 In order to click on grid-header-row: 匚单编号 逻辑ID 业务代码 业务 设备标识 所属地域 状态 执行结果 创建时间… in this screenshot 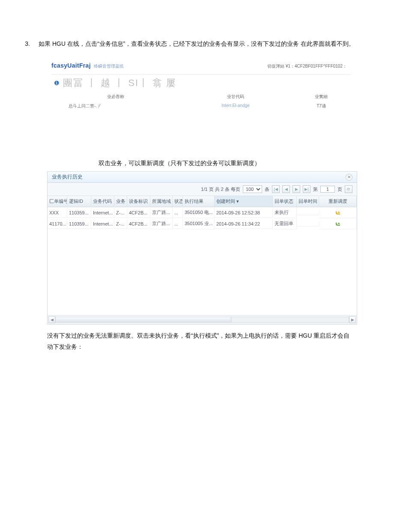, I will do `click(202, 202)`.